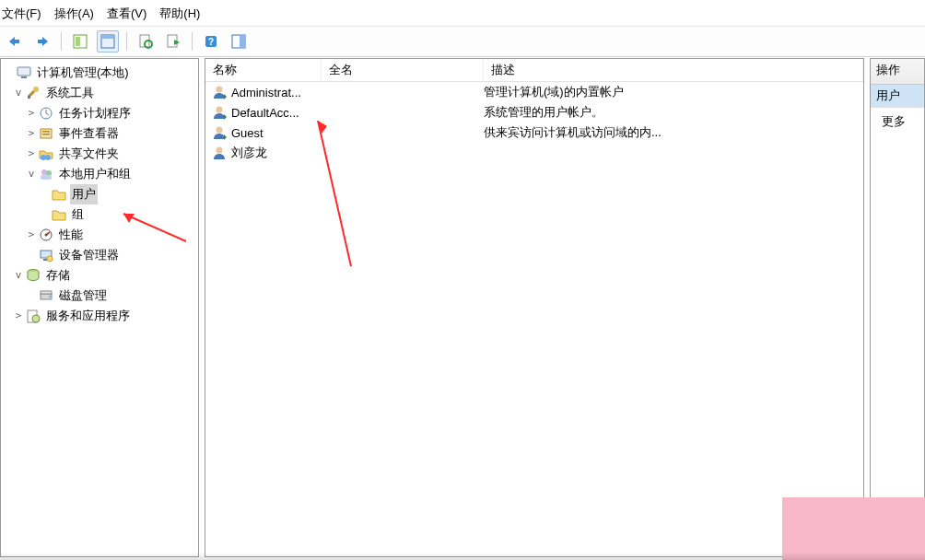  I want to click on tree-label-selected: 用户, so click(84, 194).